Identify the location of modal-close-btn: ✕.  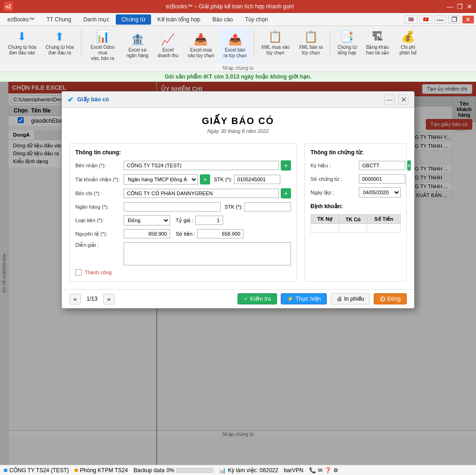
(403, 99).